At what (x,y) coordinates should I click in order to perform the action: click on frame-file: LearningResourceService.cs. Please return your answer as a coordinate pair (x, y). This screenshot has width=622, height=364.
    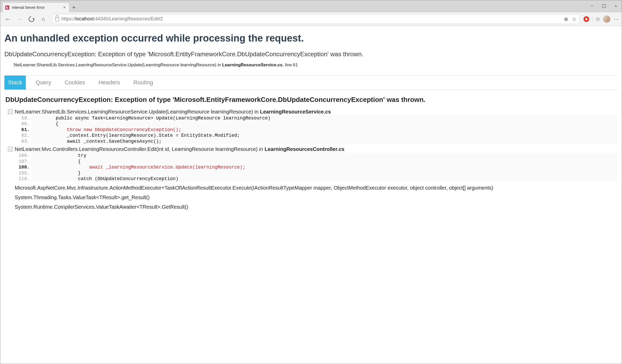
    Looking at the image, I should click on (296, 112).